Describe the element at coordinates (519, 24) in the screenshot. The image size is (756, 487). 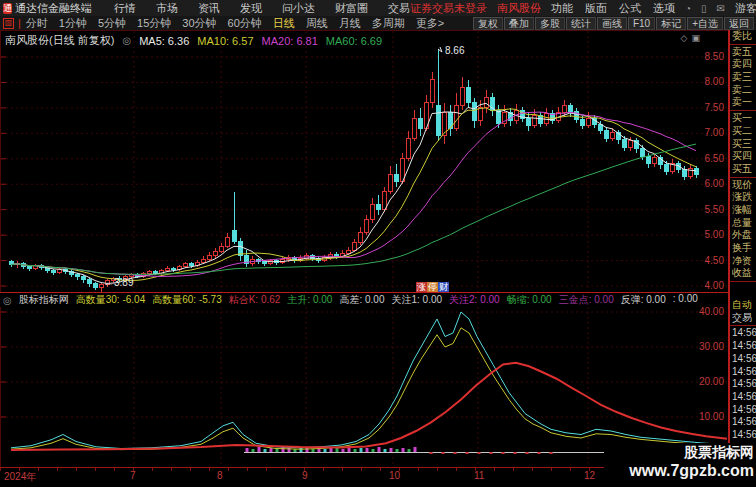
I see `toolbar-button-叠加: 叠加` at that location.